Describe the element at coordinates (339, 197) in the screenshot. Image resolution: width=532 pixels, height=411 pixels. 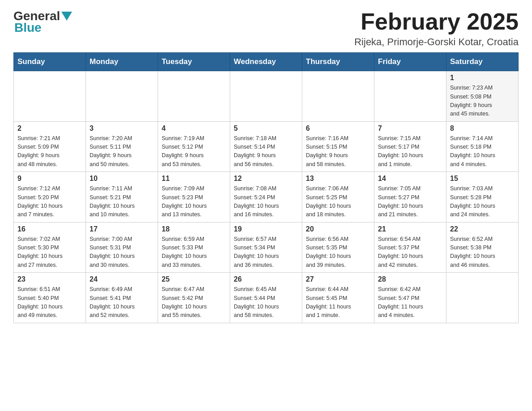
I see `table-row: 13Sunrise: 7:06 AM Sunset: 5:25 PM Dayli…` at that location.